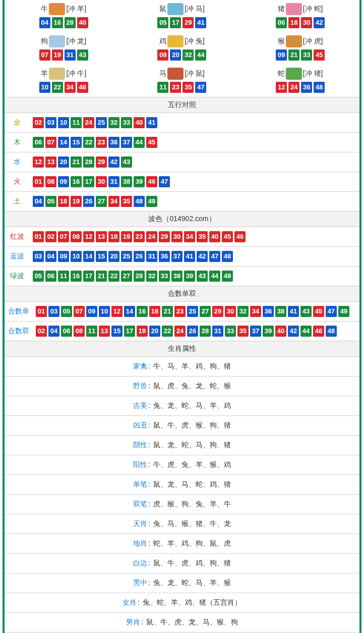  What do you see at coordinates (89, 256) in the screenshot?
I see `number-ball: 14` at bounding box center [89, 256].